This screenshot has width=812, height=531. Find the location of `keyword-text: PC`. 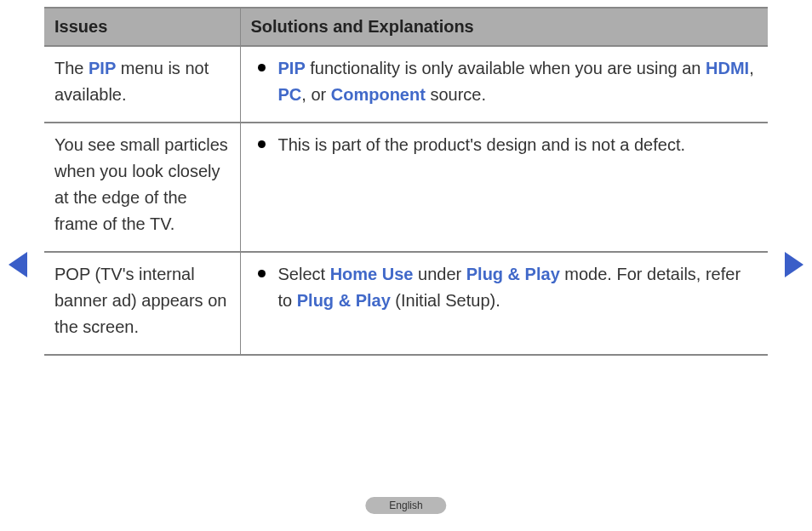

keyword-text: PC is located at coordinates (290, 94).